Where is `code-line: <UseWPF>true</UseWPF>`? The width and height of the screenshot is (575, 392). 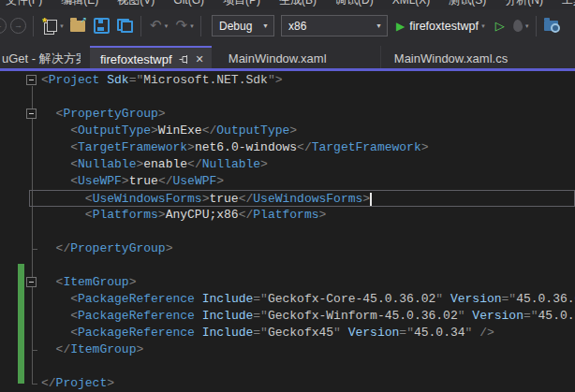
code-line: <UseWPF>true</UseWPF> is located at coordinates (302, 181).